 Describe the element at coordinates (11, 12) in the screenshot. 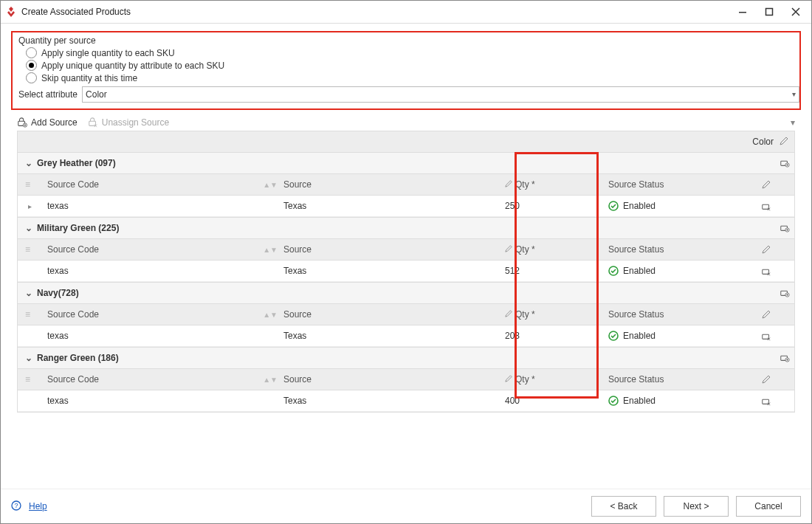

I see `app-icon` at that location.